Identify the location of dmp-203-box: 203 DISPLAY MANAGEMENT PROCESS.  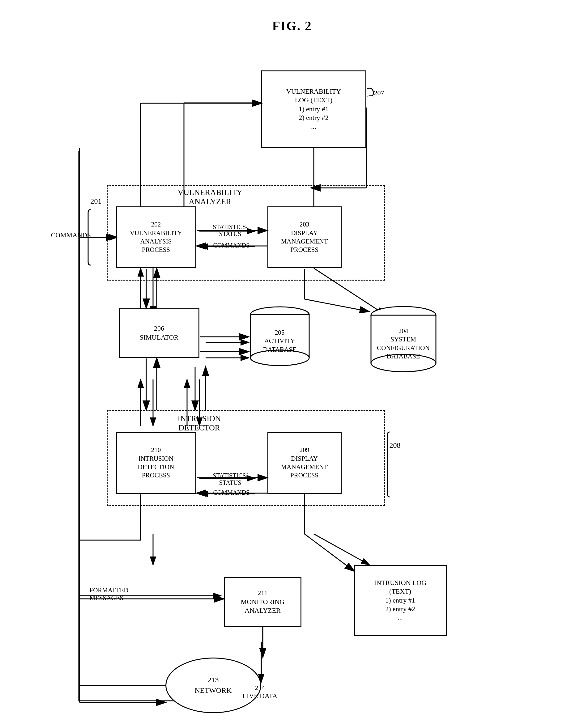
(305, 237).